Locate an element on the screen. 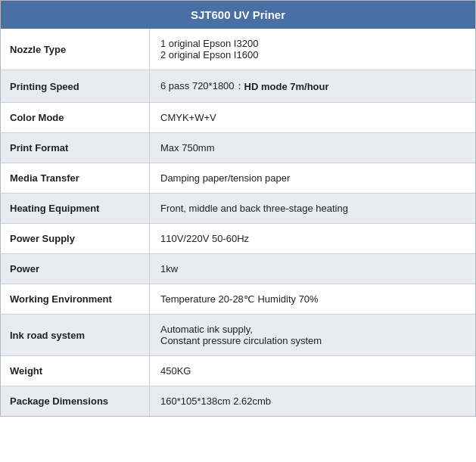 The height and width of the screenshot is (462, 476). table-row: Package Dimensions160*105*138cm 2.62cmb is located at coordinates (238, 401).